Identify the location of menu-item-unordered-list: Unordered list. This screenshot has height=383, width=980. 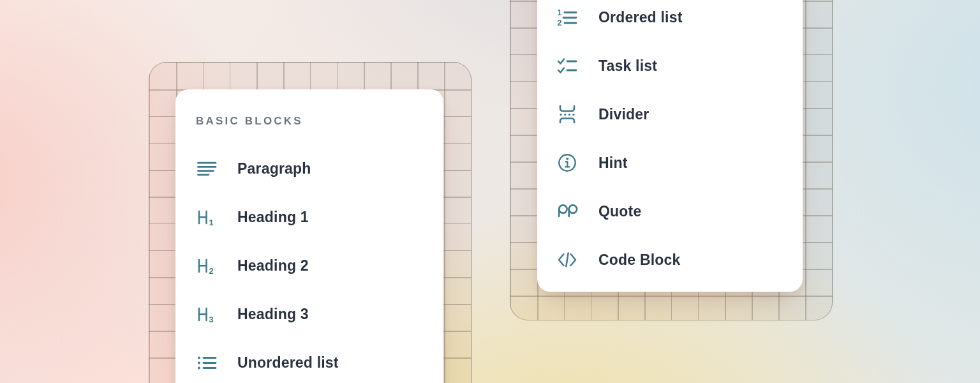
(309, 361).